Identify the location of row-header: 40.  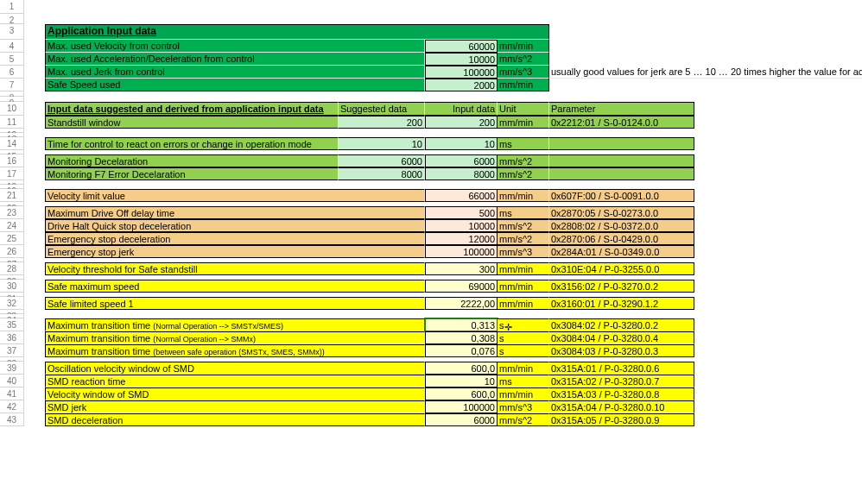
(12, 381).